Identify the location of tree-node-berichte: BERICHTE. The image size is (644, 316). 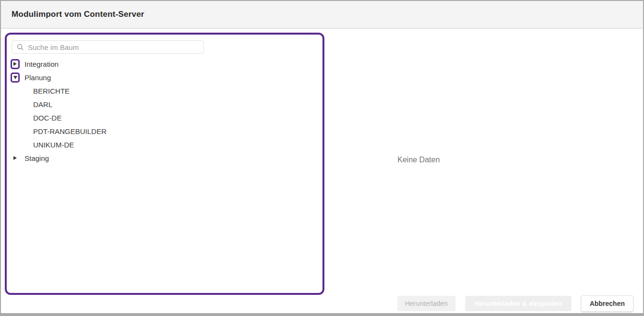
(164, 91).